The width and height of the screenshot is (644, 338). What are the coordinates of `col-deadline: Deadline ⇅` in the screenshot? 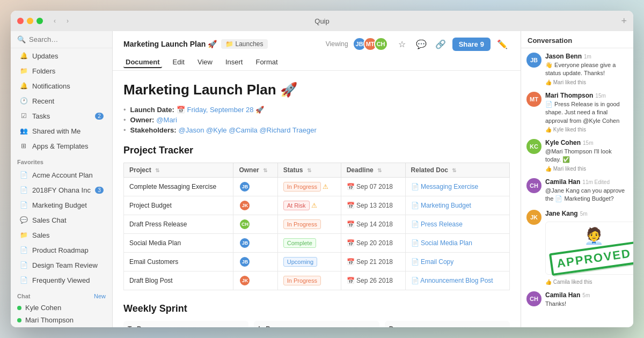 It's located at (373, 171).